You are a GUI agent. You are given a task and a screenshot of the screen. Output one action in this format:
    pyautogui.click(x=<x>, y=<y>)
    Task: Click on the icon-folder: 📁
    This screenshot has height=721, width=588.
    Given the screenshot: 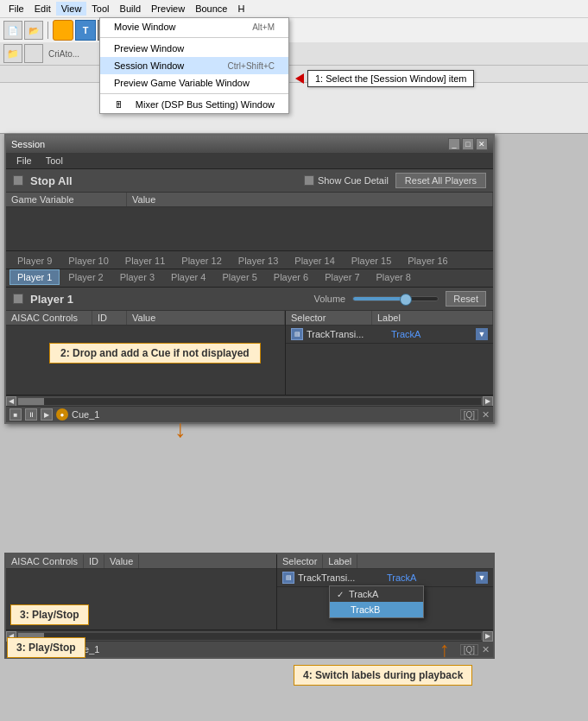 What is the action you would take?
    pyautogui.click(x=13, y=54)
    